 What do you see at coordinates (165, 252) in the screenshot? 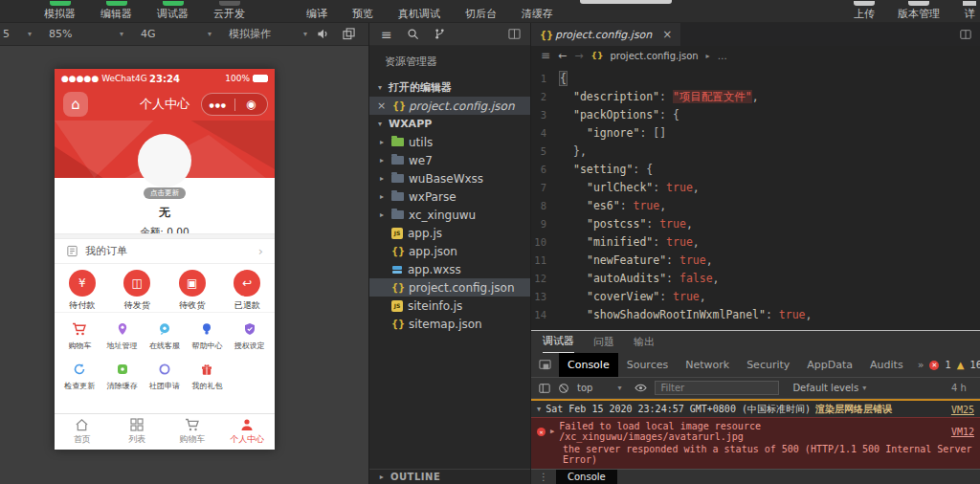
I see `my-orders-row: 我的订单 ›` at bounding box center [165, 252].